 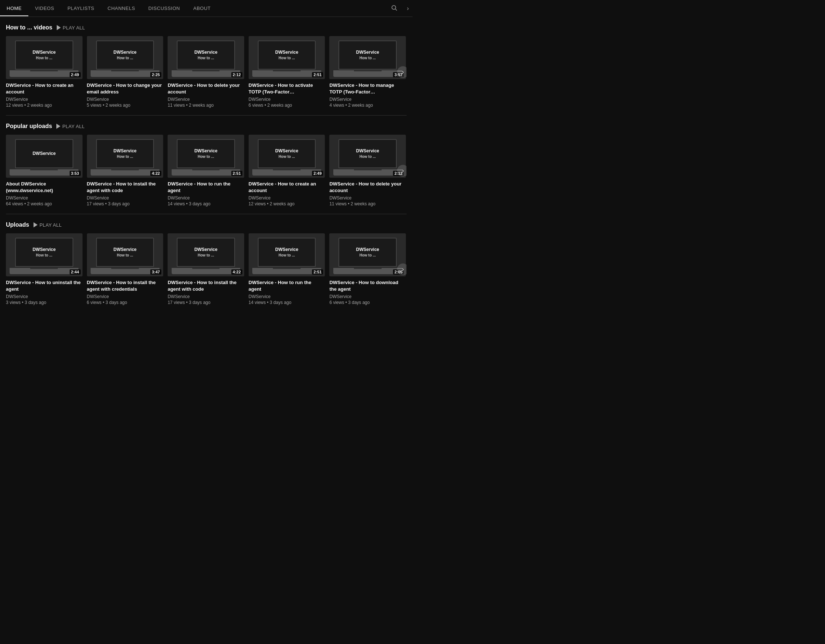 I want to click on video-row: DWServiceHow to ...2:49DWService - How t…, so click(x=206, y=72).